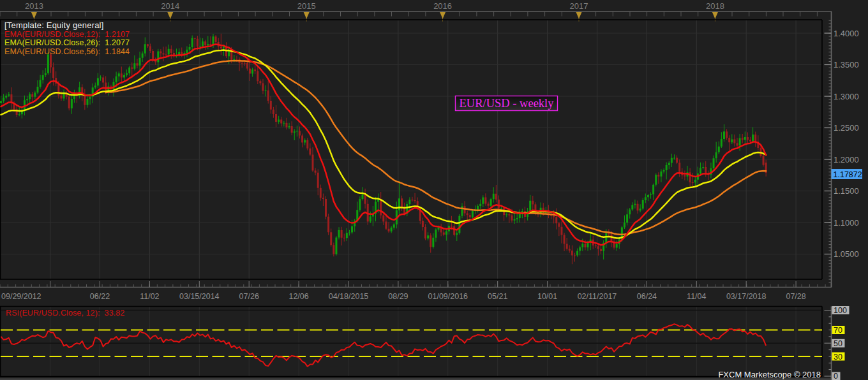 Image resolution: width=868 pixels, height=380 pixels. Describe the element at coordinates (840, 311) in the screenshot. I see `svg-text: 100` at that location.